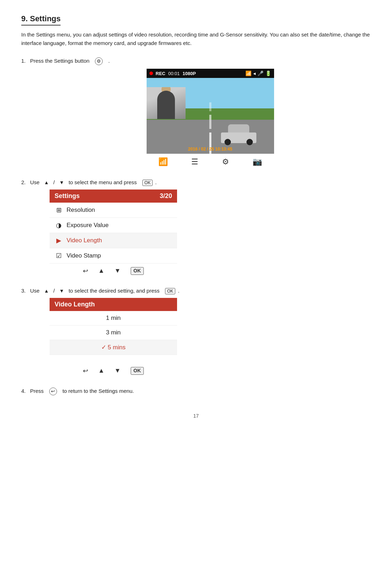 The height and width of the screenshot is (565, 392). What do you see at coordinates (99, 61) in the screenshot?
I see `settings-button-icon: ⚙` at bounding box center [99, 61].